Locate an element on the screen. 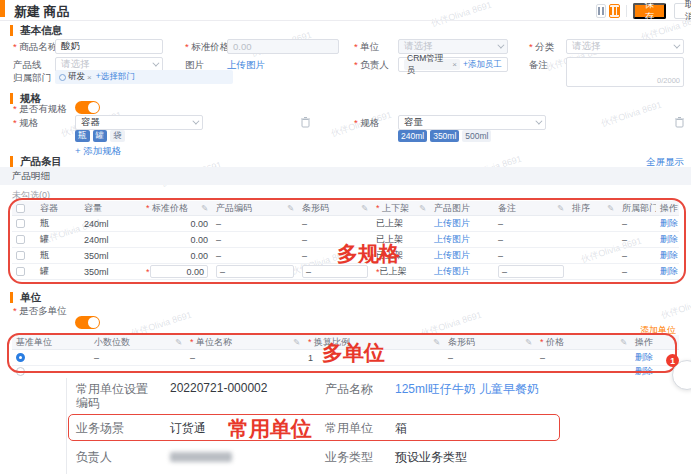 This screenshot has width=691, height=474. product-name-link: 125ml旺仔牛奶 儿童早餐奶 is located at coordinates (467, 390).